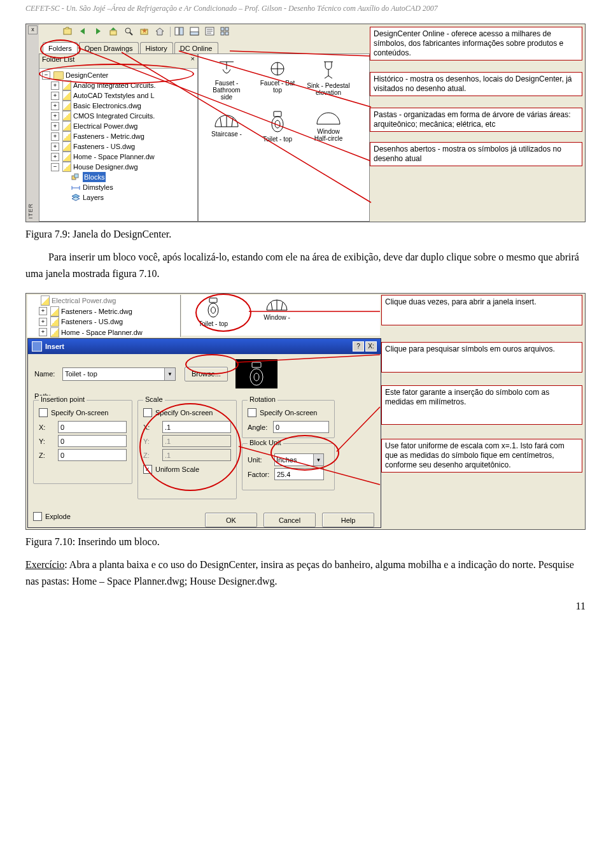  Describe the element at coordinates (299, 474) in the screenshot. I see `factor-input: 25.4` at that location.